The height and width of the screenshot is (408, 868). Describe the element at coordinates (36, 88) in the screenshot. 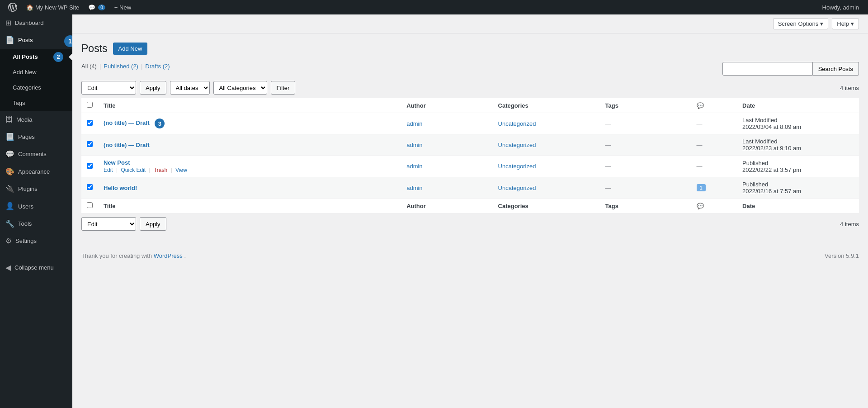

I see `sidebar-item-categories: Categories` at that location.